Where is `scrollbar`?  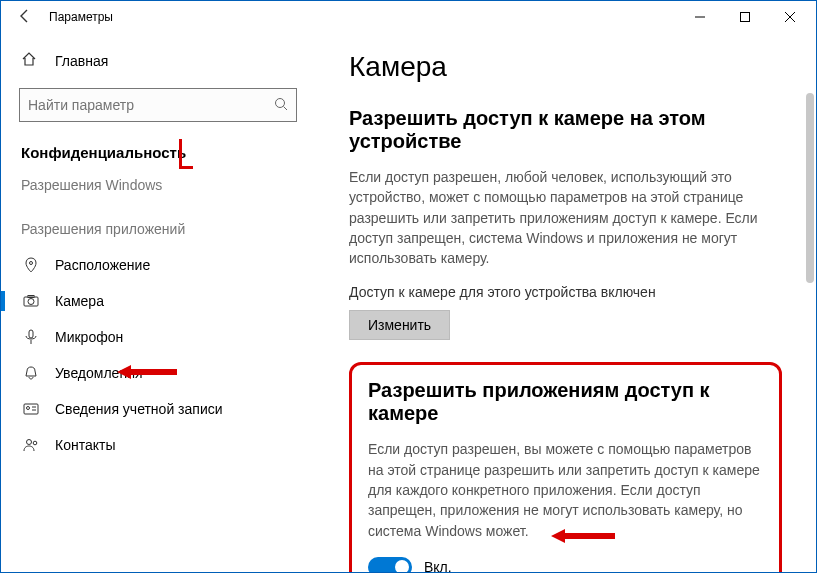
scrollbar is located at coordinates (810, 188).